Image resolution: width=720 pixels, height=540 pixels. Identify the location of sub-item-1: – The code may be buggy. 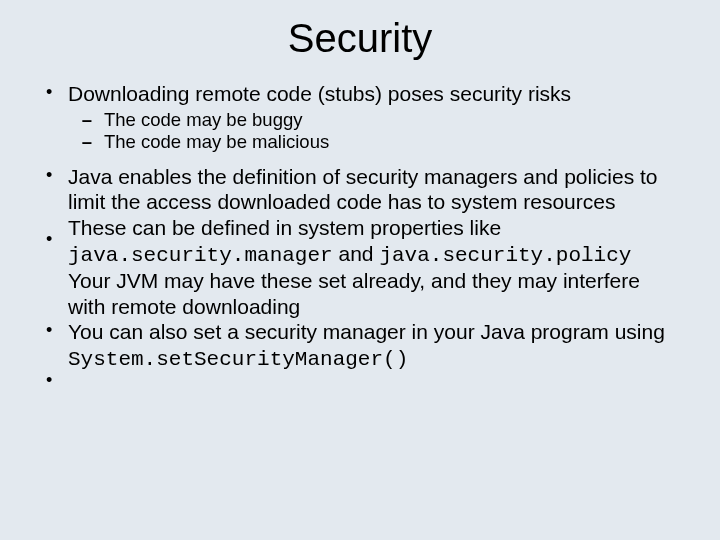
(360, 120).